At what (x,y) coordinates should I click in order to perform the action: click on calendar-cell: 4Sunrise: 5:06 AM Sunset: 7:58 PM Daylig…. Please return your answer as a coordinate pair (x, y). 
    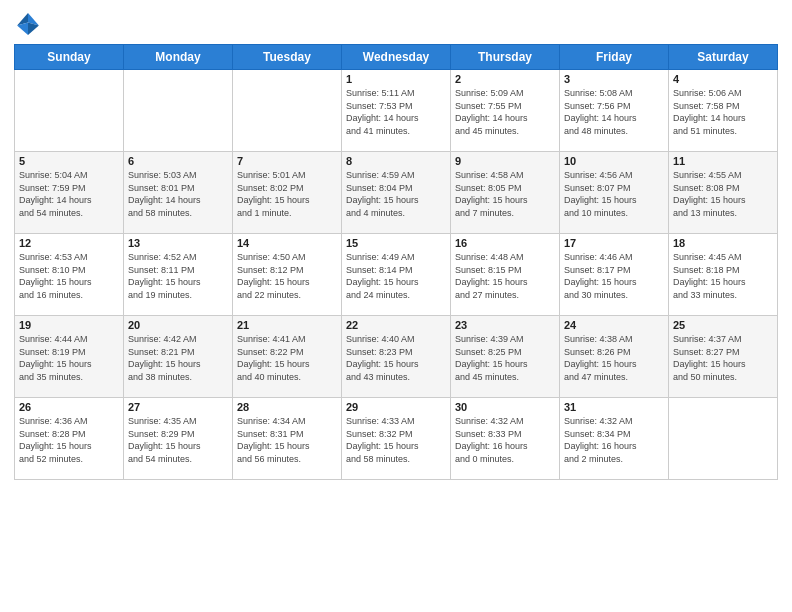
    Looking at the image, I should click on (724, 111).